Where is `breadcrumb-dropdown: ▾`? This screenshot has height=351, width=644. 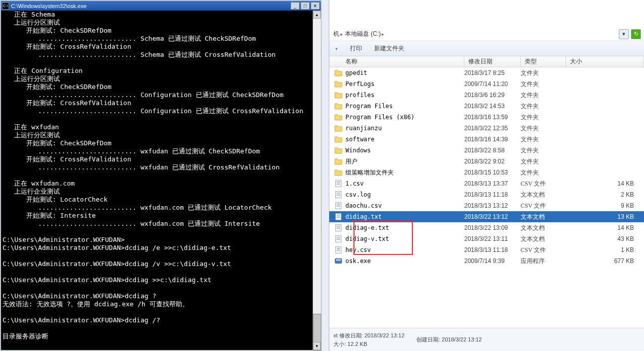
breadcrumb-dropdown: ▾ is located at coordinates (624, 34).